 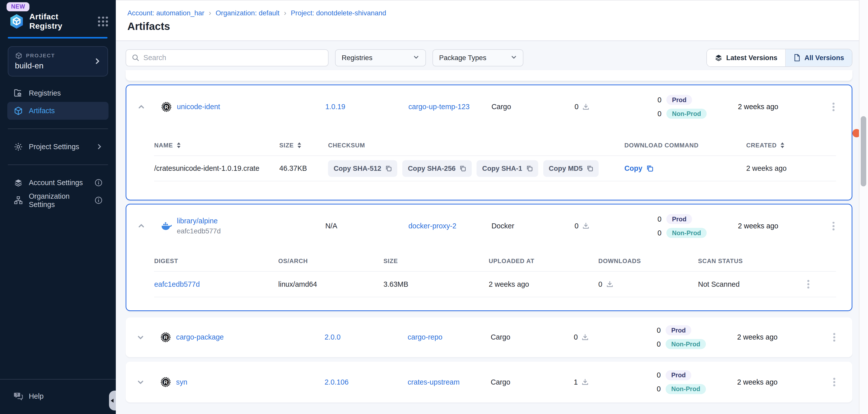 I want to click on sidebar-item-registries: Registries, so click(x=58, y=93).